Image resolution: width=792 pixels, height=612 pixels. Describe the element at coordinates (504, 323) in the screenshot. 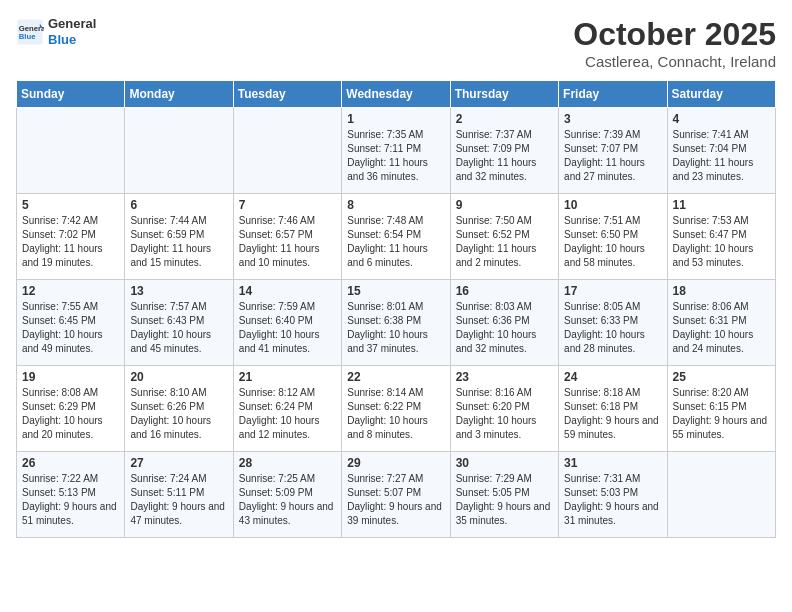

I see `day-cell: 16Sunrise: 8:03 AM Sunset: 6:36 PM Dayli…` at that location.